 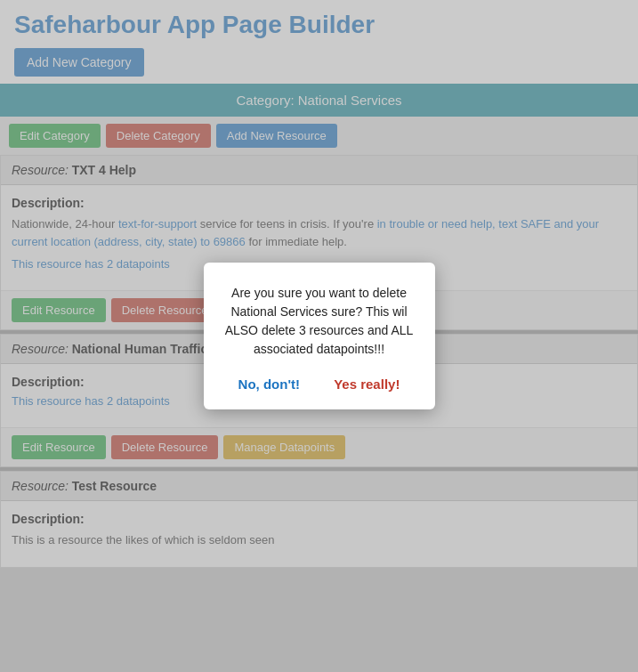 What do you see at coordinates (269, 385) in the screenshot?
I see `modal-no-button: No, don't!` at bounding box center [269, 385].